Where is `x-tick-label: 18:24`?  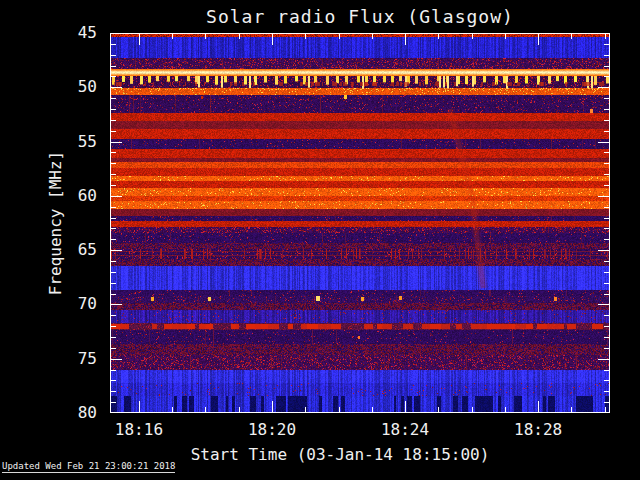
x-tick-label: 18:24 is located at coordinates (405, 430).